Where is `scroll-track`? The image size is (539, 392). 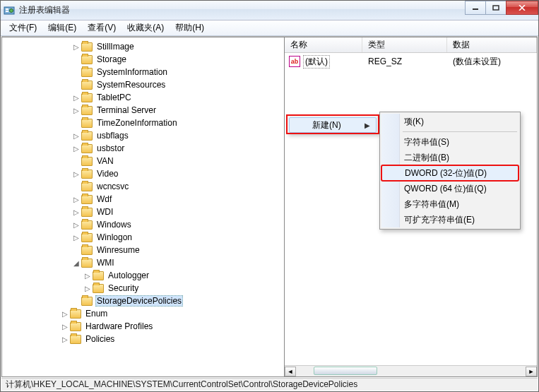 scroll-track is located at coordinates (411, 372).